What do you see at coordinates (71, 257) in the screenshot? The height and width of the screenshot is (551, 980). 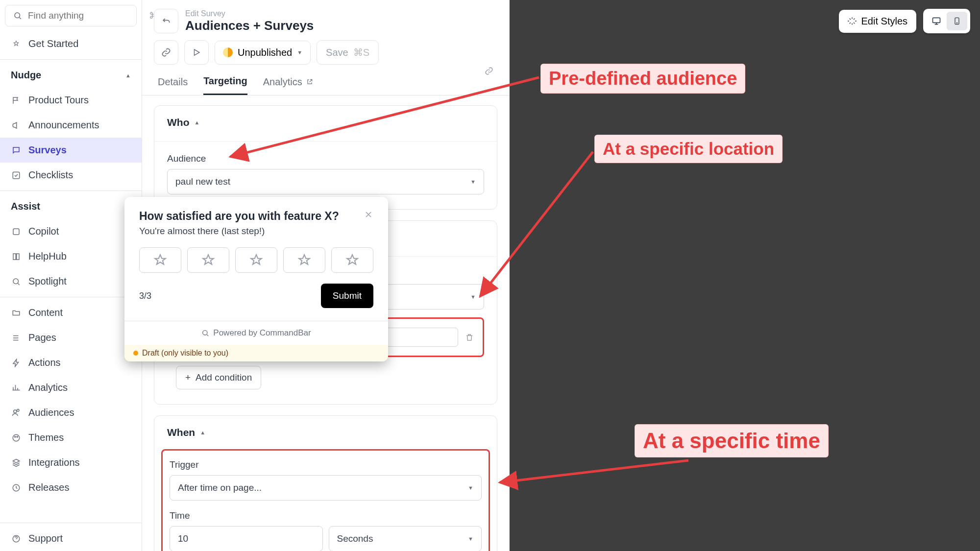 I see `sidebar-item-helphub: HelpHub` at bounding box center [71, 257].